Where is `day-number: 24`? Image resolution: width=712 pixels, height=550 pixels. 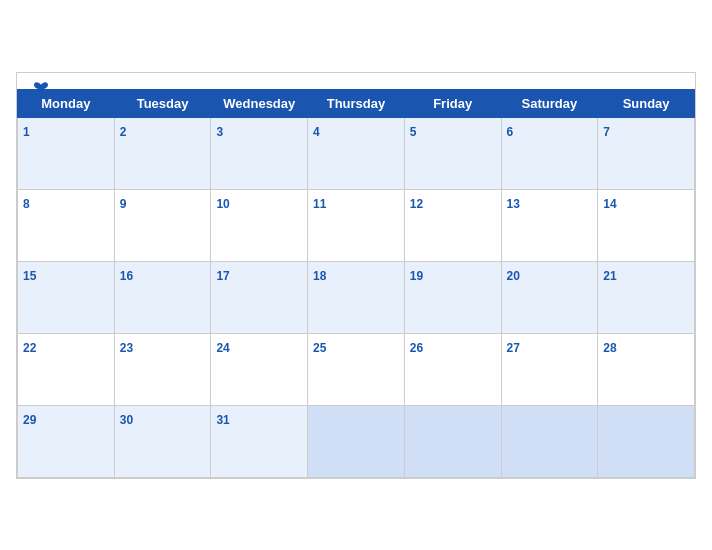
day-number: 24 is located at coordinates (222, 348).